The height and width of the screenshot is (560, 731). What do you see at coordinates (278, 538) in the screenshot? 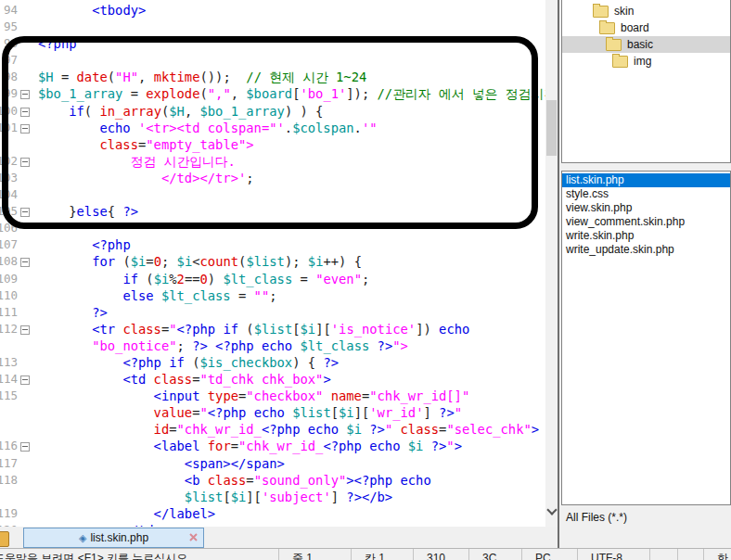
I see `document-tab-bar: ◈ list.skin.php` at bounding box center [278, 538].